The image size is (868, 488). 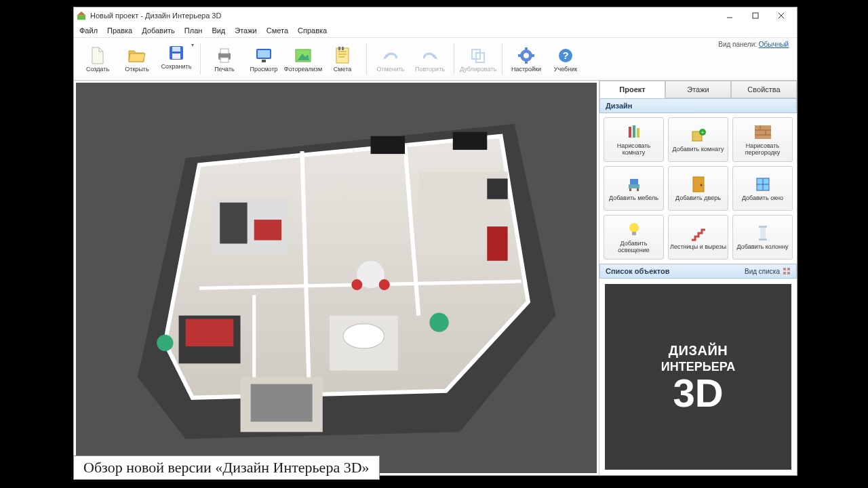 I want to click on brick-icon, so click(x=763, y=132).